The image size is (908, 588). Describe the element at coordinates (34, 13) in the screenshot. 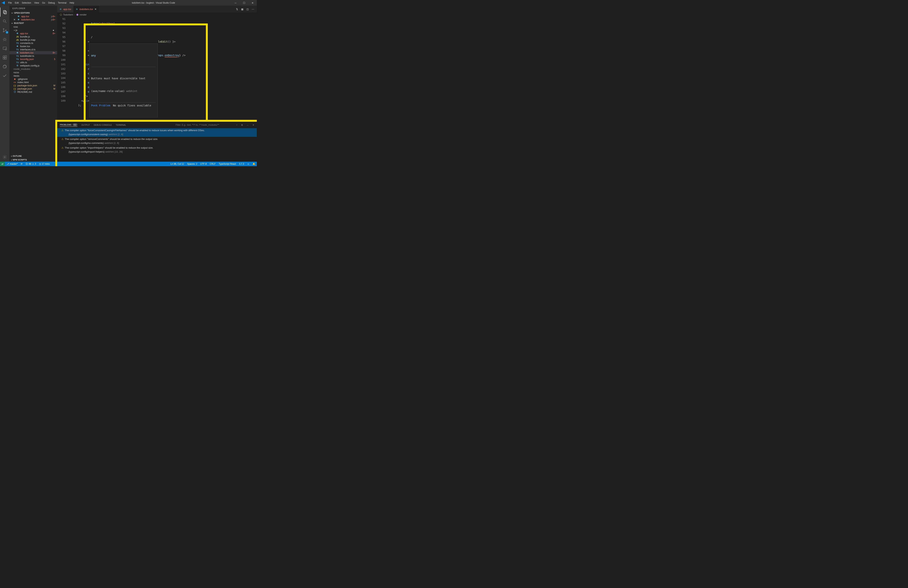

I see `section-open-editors: OPEN EDITORS` at that location.